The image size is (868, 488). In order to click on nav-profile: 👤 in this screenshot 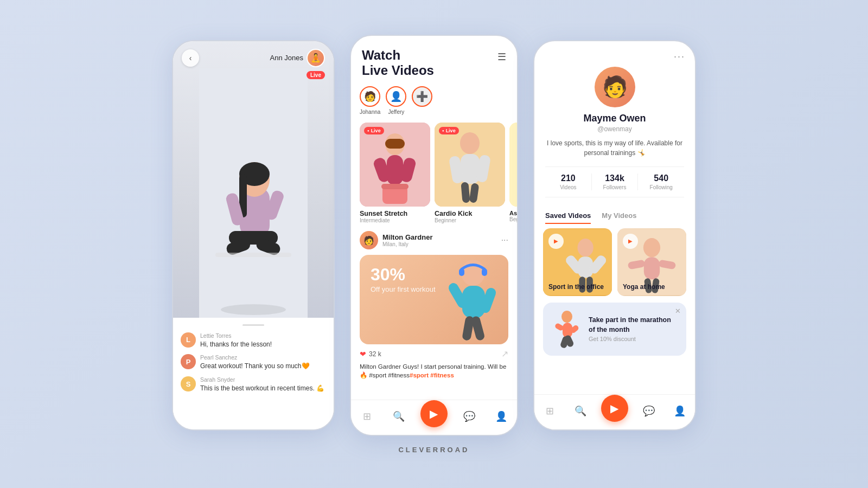, I will do `click(501, 416)`.